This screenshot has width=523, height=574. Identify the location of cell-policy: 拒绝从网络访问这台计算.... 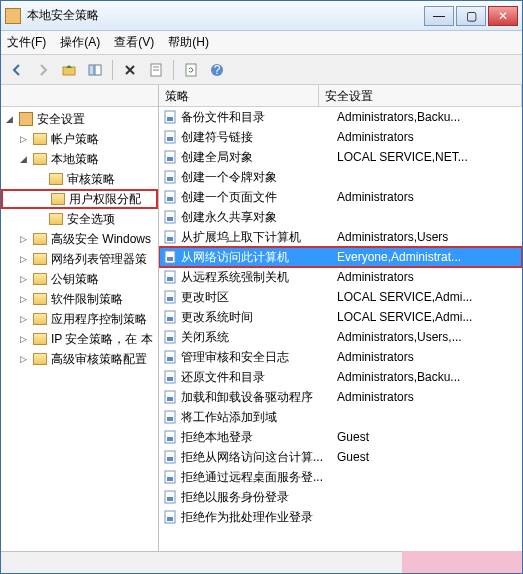
(259, 458).